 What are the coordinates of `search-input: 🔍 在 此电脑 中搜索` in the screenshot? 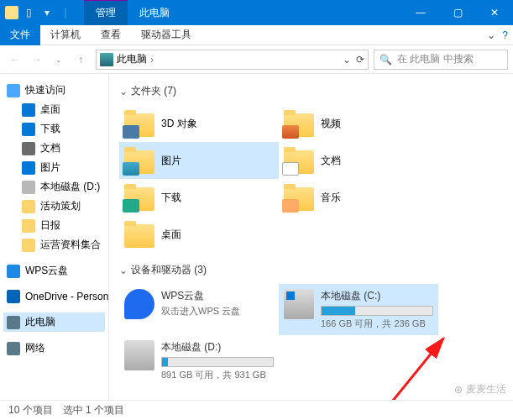 It's located at (441, 60).